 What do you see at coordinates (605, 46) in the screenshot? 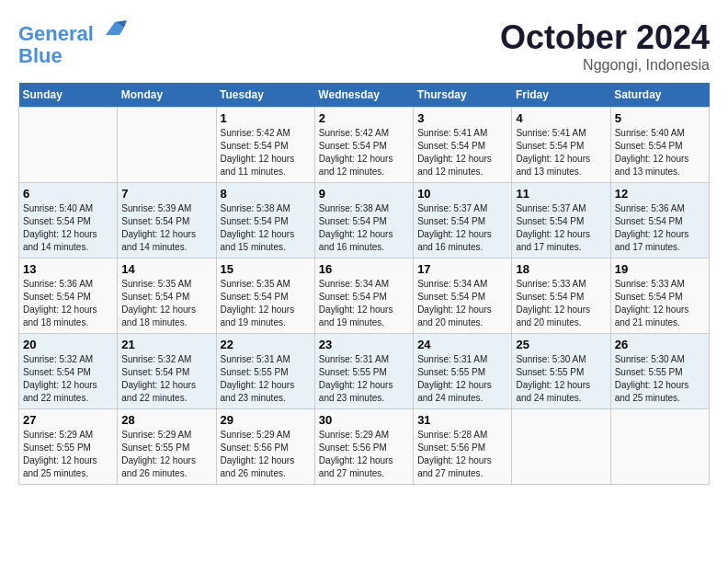
I see `title-section: October 2024 Nggongi, Indonesia` at bounding box center [605, 46].